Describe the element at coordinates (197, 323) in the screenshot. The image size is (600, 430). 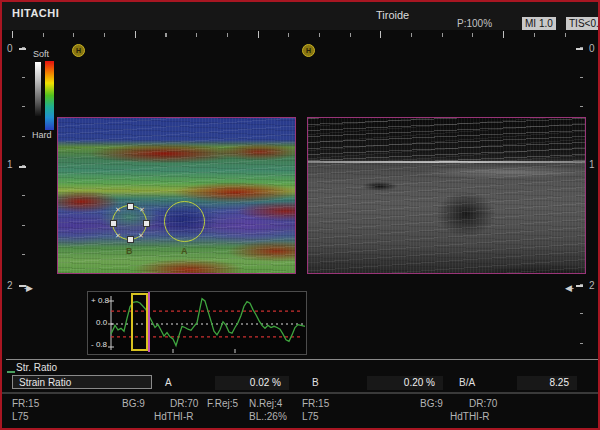
I see `strain-graph-plot` at that location.